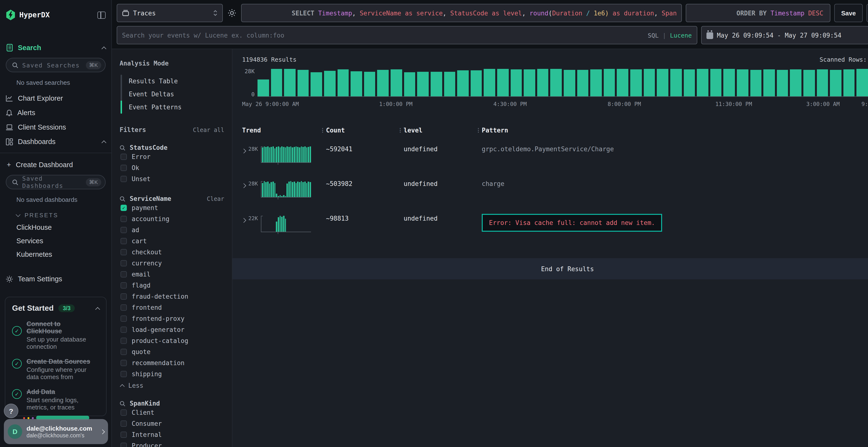  What do you see at coordinates (172, 157) in the screenshot?
I see `filter-option-error: Error` at bounding box center [172, 157].